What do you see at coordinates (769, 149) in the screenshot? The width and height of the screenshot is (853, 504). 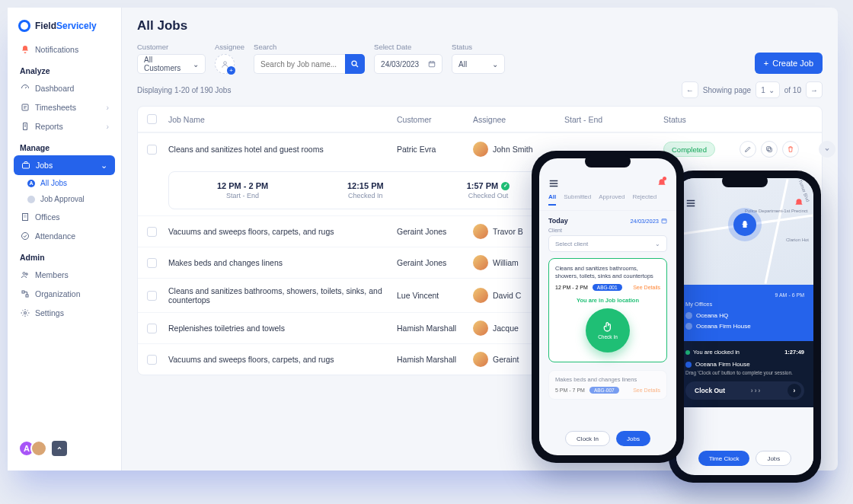 I see `duplicate-button` at bounding box center [769, 149].